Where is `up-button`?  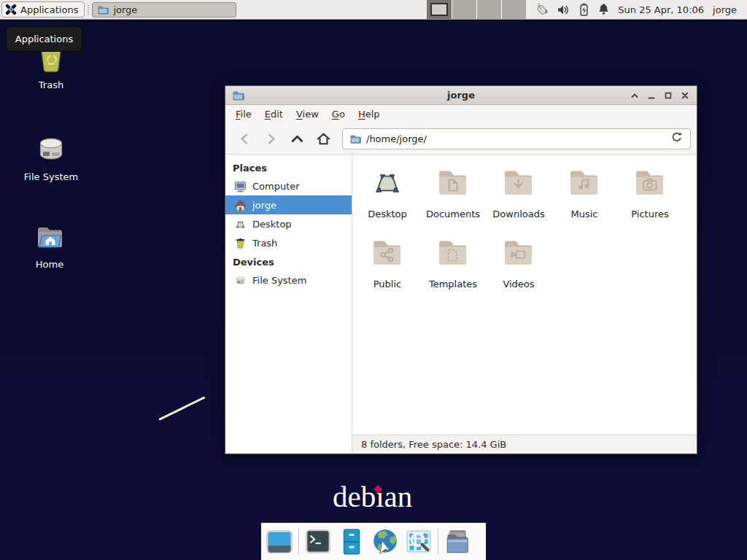
up-button is located at coordinates (297, 139).